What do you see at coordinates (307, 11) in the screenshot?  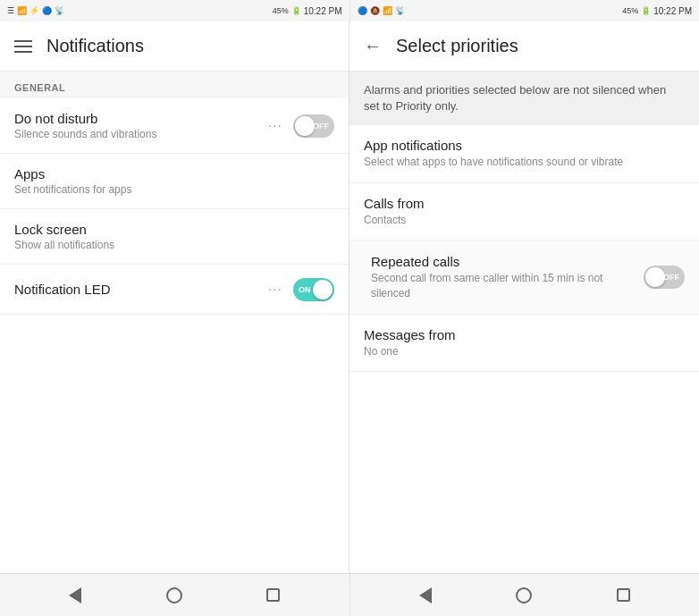 I see `left-right-status-icons: 45% 🔋 10:22 PM` at bounding box center [307, 11].